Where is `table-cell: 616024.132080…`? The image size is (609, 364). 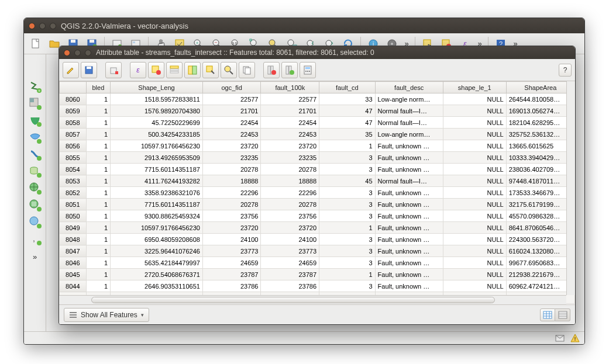
table-cell: 616024.132080… is located at coordinates (541, 251).